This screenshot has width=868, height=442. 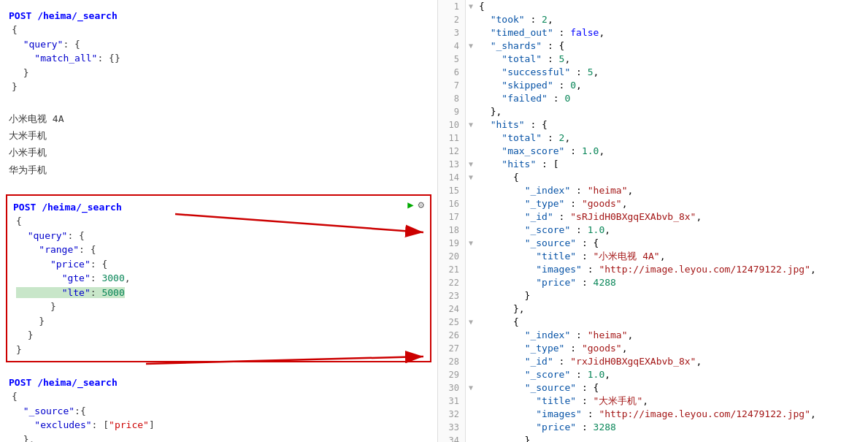 What do you see at coordinates (540, 33) in the screenshot?
I see `line-content: "timed_out" : false,` at bounding box center [540, 33].